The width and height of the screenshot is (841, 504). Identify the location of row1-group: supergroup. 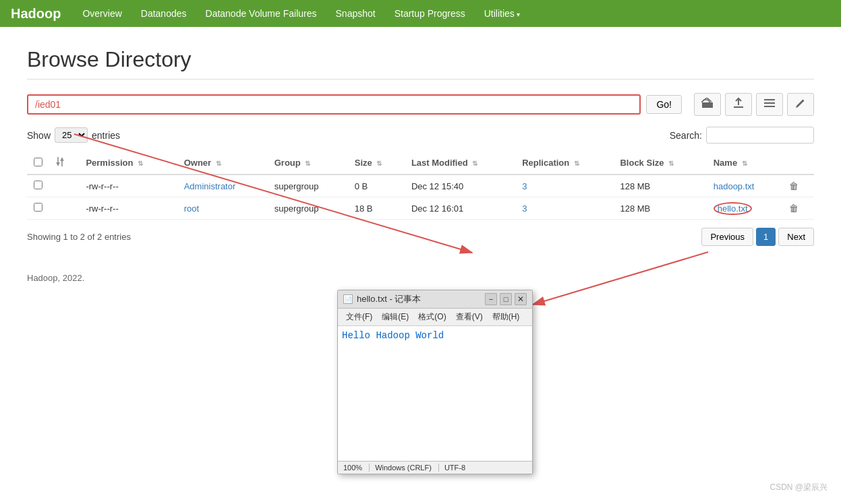
(308, 186).